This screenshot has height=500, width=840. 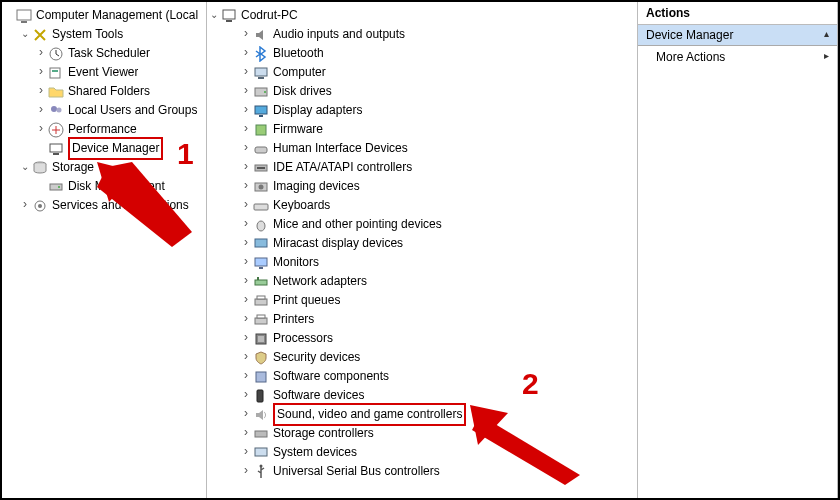 What do you see at coordinates (261, 111) in the screenshot?
I see `display-icon` at bounding box center [261, 111].